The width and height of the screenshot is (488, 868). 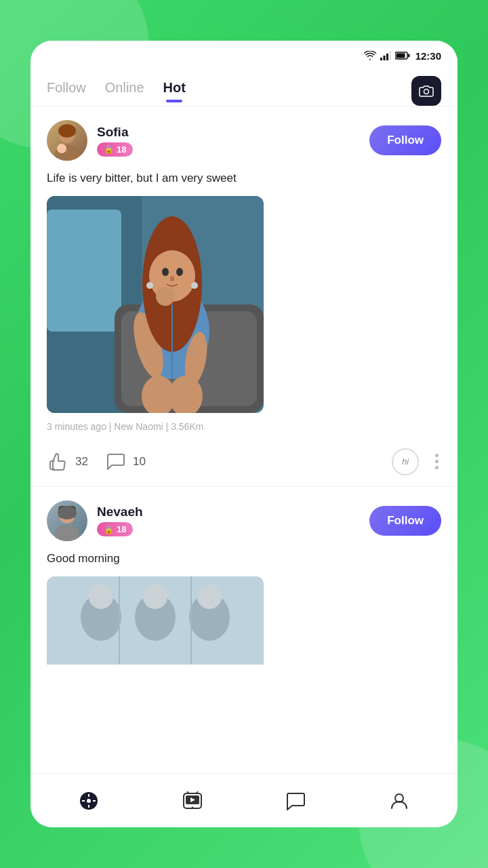 I want to click on post-1-right-actions: hi, so click(x=416, y=462).